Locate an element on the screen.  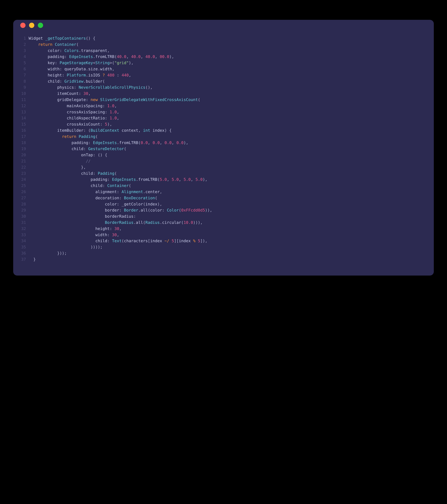
code-line: 11 gridDelegate: new SliverGridDelegateW… is located at coordinates (224, 100).